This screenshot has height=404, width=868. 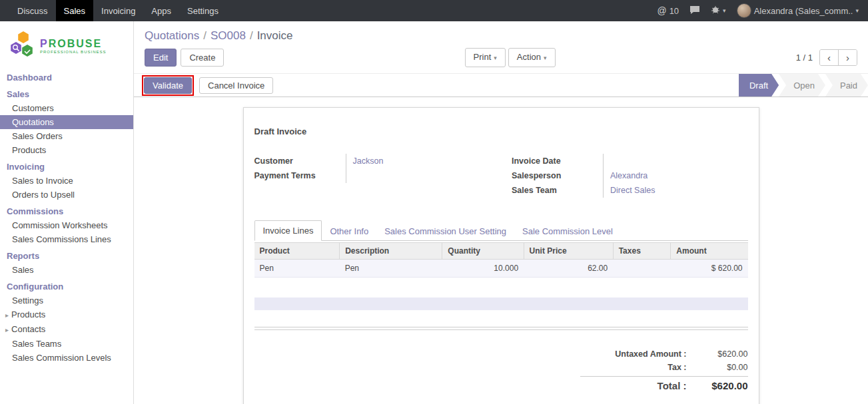 I want to click on invoice-date-label: Invoice Date, so click(x=558, y=161).